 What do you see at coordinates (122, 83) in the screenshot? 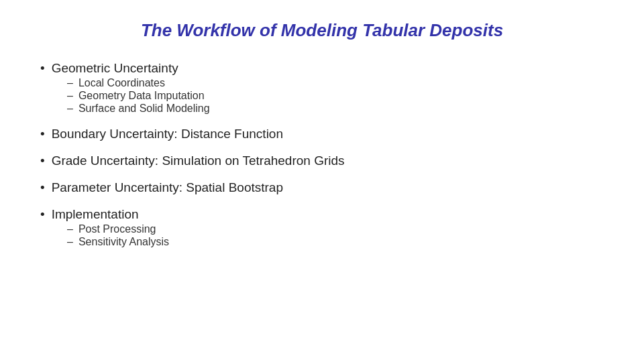
I see `sub-text: Local Coordinates` at bounding box center [122, 83].